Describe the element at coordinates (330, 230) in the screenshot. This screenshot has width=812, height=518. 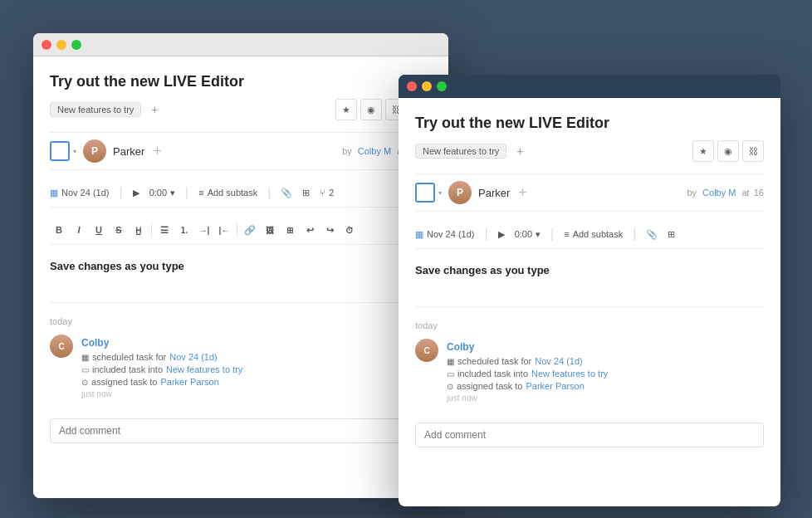
I see `redo-btn-1: ↪` at that location.